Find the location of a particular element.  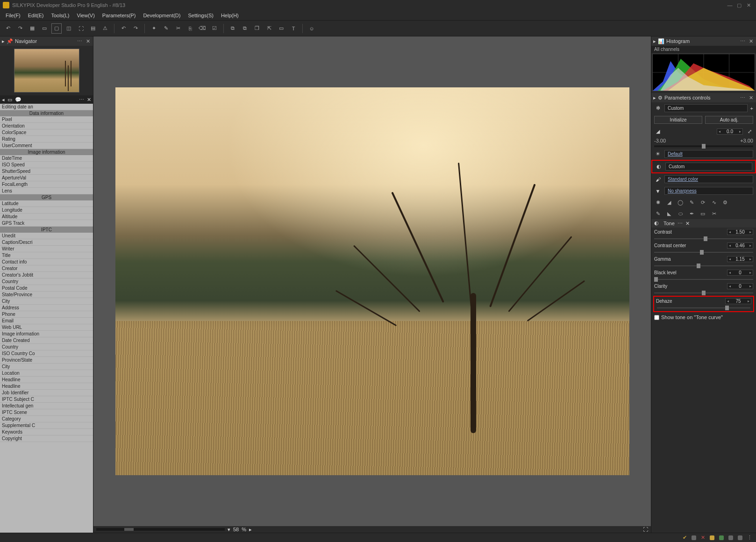

share-icon: ⇱ is located at coordinates (269, 29).